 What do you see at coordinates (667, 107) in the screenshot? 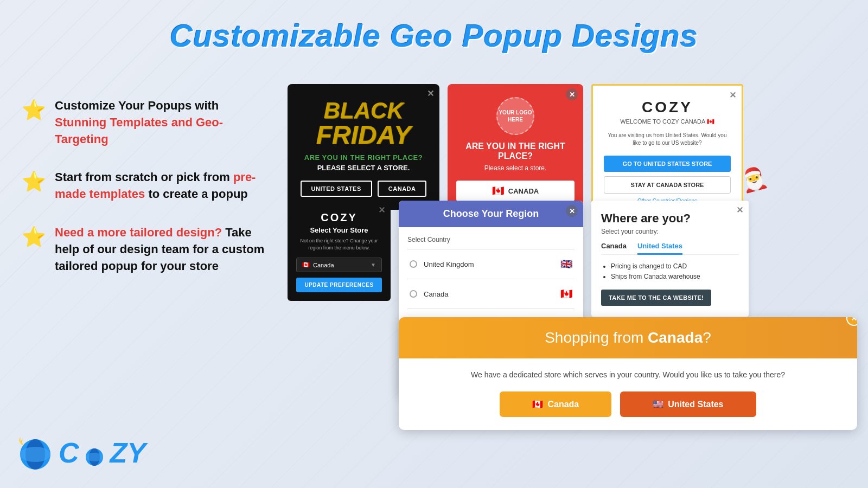
I see `cozy-white-title: COZY` at bounding box center [667, 107].